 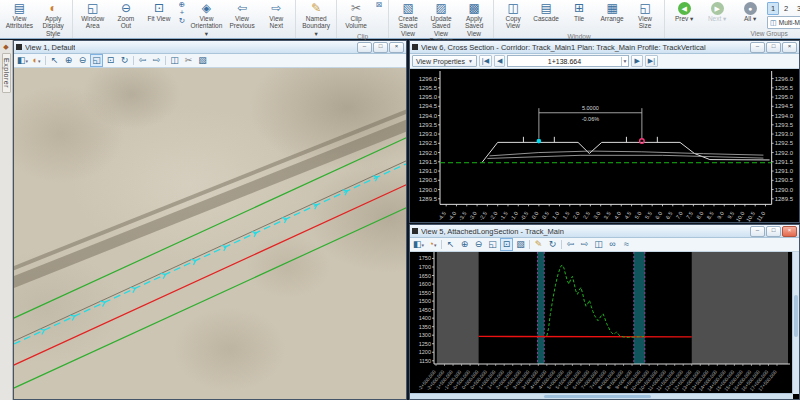 What do you see at coordinates (6, 220) in the screenshot?
I see `explorer-panel: ◆ Explorer` at bounding box center [6, 220].